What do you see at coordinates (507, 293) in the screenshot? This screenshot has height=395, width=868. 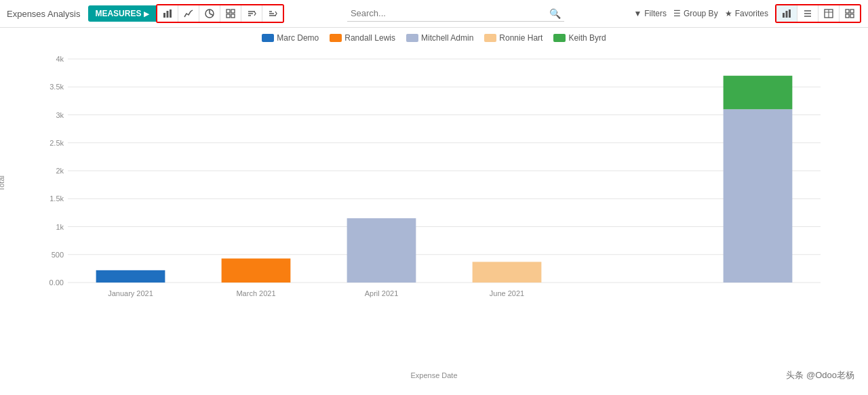 I see `x-axis-label: June 2021` at bounding box center [507, 293].